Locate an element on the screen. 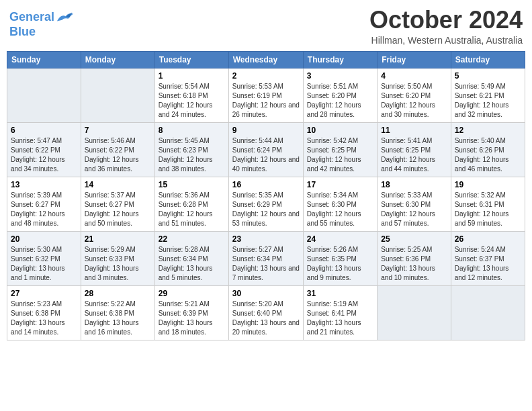 The width and height of the screenshot is (532, 411). day-number: 14 is located at coordinates (118, 185).